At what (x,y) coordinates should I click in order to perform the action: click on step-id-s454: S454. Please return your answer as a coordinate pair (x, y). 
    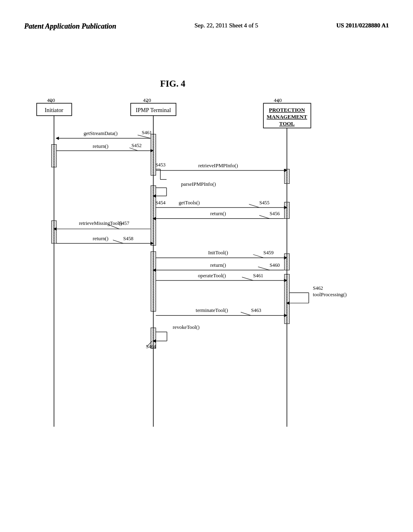
    Looking at the image, I should click on (161, 203).